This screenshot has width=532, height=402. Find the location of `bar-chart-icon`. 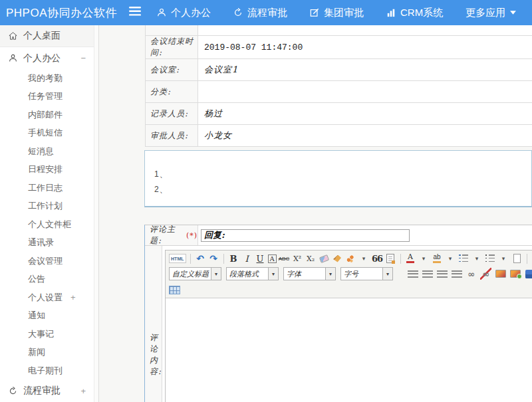

bar-chart-icon is located at coordinates (391, 13).